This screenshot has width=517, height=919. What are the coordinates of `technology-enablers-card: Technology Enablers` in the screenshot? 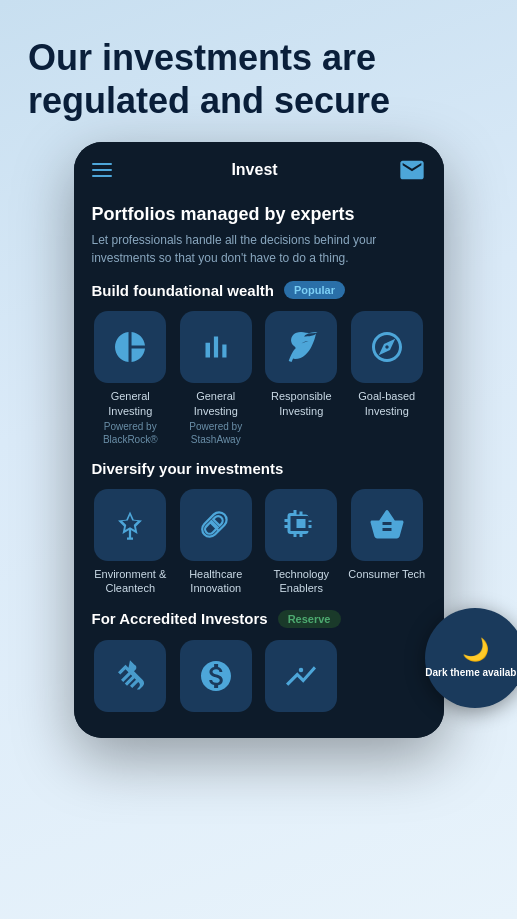 It's located at (302, 542).